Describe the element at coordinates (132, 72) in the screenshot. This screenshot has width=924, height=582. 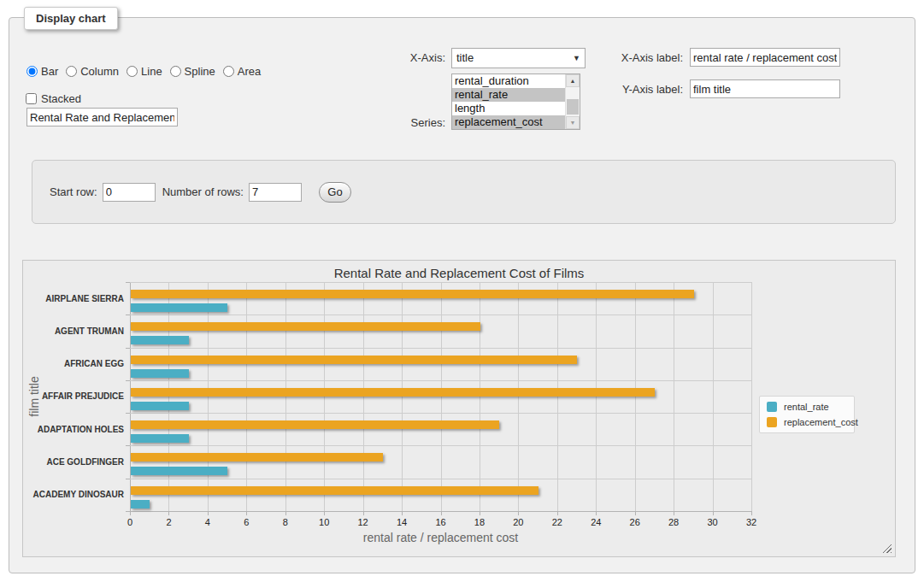
I see `radio-line` at that location.